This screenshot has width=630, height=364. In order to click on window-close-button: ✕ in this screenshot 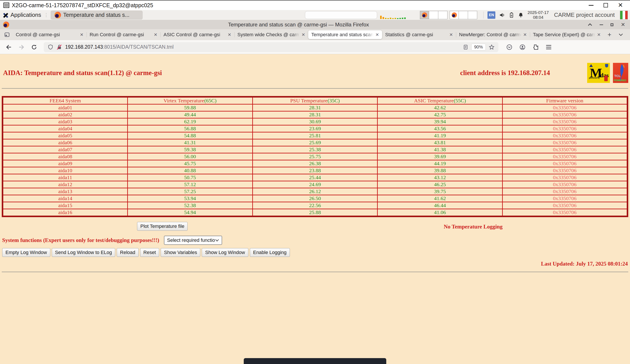, I will do `click(620, 5)`.